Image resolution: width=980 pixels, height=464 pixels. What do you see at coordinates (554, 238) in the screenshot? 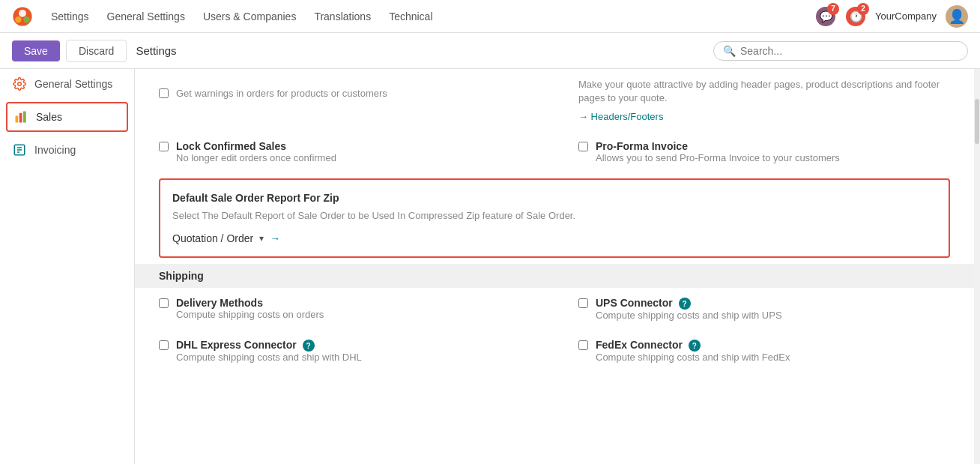
I see `dropdown-row: Quotation / Order ▾ →` at bounding box center [554, 238].